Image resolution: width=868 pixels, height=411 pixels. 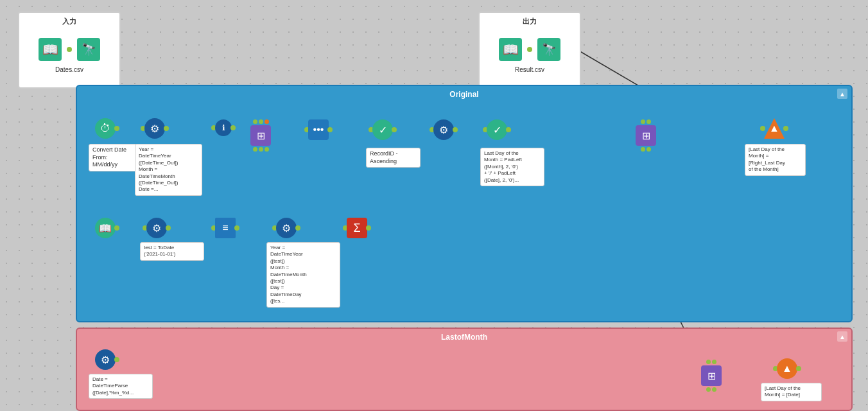 I want to click on pink-triangle-icon: ▲, so click(x=787, y=369).